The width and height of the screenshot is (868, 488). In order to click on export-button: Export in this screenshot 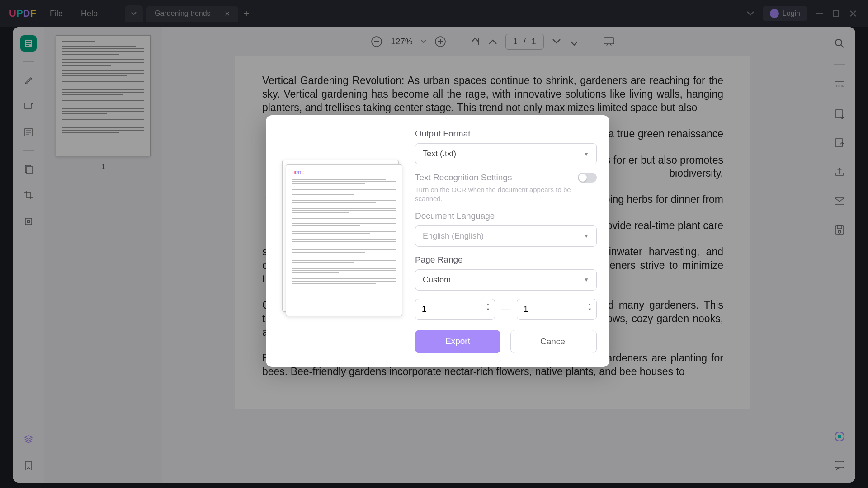, I will do `click(458, 342)`.